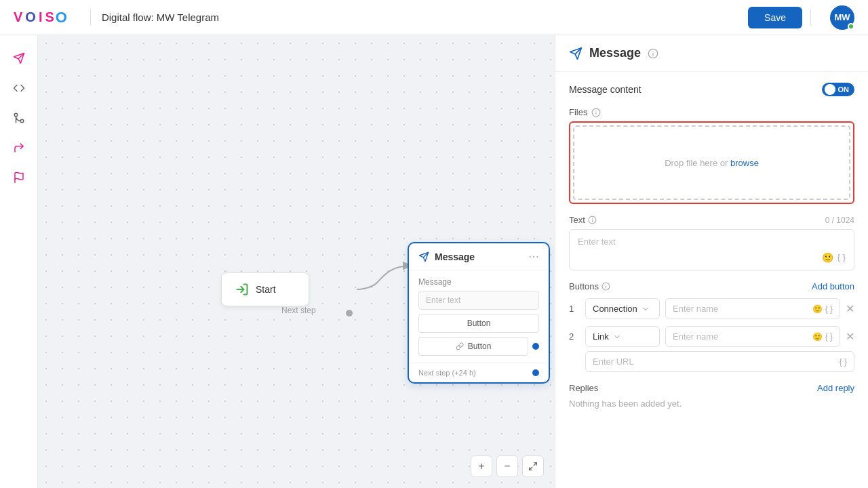 The image size is (868, 488). I want to click on node-text-input: Enter text, so click(479, 300).